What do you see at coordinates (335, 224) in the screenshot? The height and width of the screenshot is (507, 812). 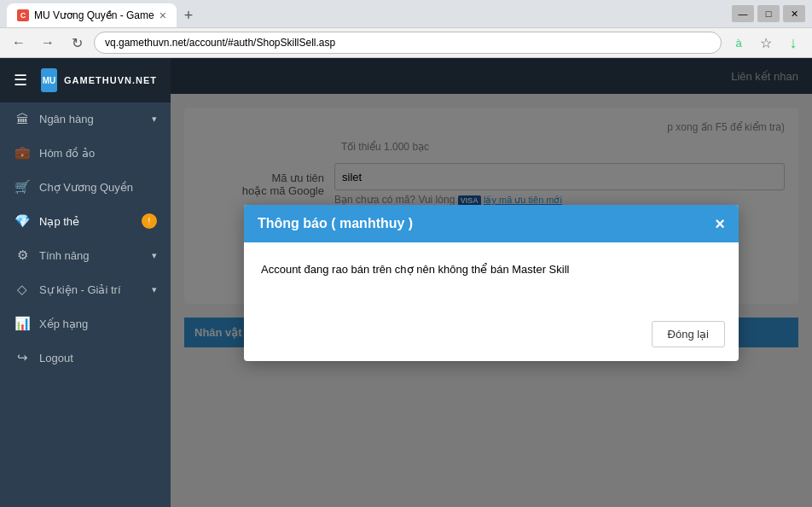 I see `modal-title: Thông báo ( manhthuy )` at bounding box center [335, 224].